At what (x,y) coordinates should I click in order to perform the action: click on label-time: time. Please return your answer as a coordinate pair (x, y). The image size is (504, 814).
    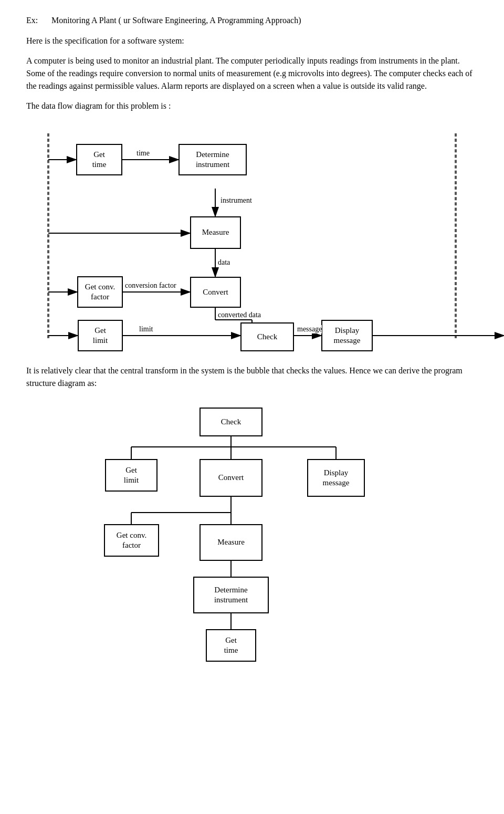
    Looking at the image, I should click on (143, 153).